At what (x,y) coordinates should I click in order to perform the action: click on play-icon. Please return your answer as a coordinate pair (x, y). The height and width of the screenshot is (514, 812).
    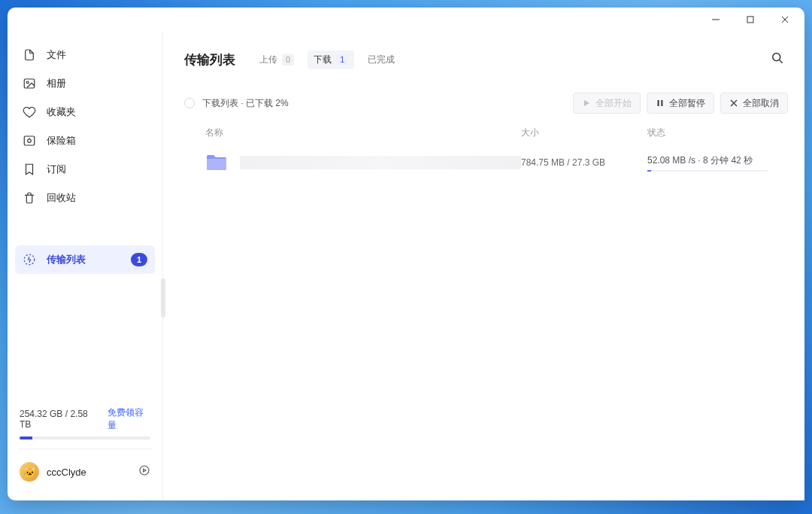
    Looking at the image, I should click on (586, 103).